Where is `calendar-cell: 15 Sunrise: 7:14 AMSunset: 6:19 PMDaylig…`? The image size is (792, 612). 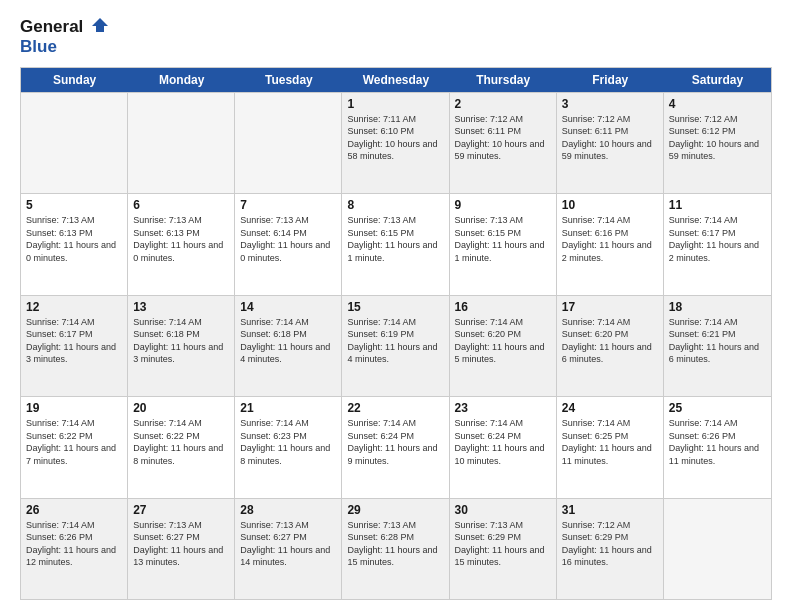 calendar-cell: 15 Sunrise: 7:14 AMSunset: 6:19 PMDaylig… is located at coordinates (396, 346).